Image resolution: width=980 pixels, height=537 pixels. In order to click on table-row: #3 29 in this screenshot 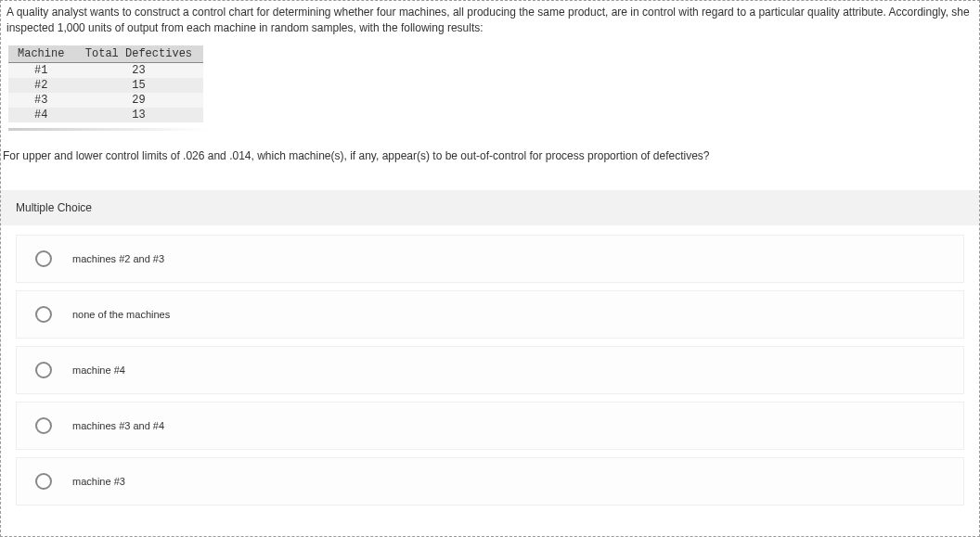, I will do `click(106, 100)`.